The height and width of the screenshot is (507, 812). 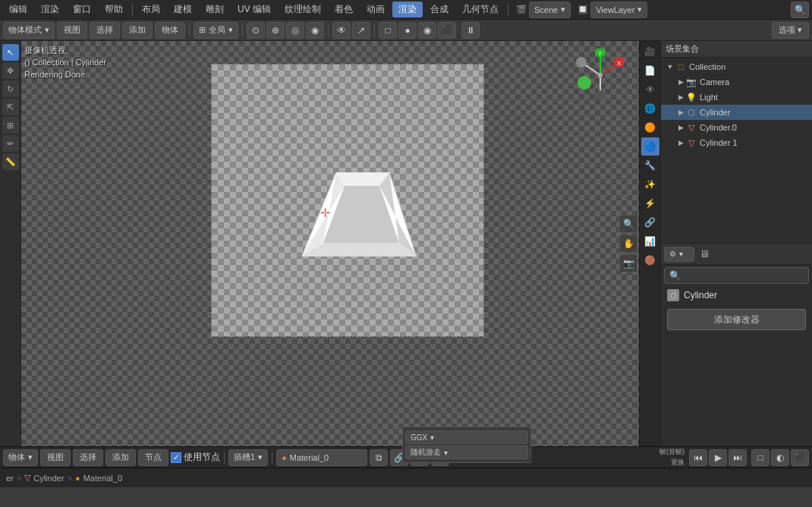 What do you see at coordinates (650, 128) in the screenshot?
I see `world-props-icon: 🟠` at bounding box center [650, 128].